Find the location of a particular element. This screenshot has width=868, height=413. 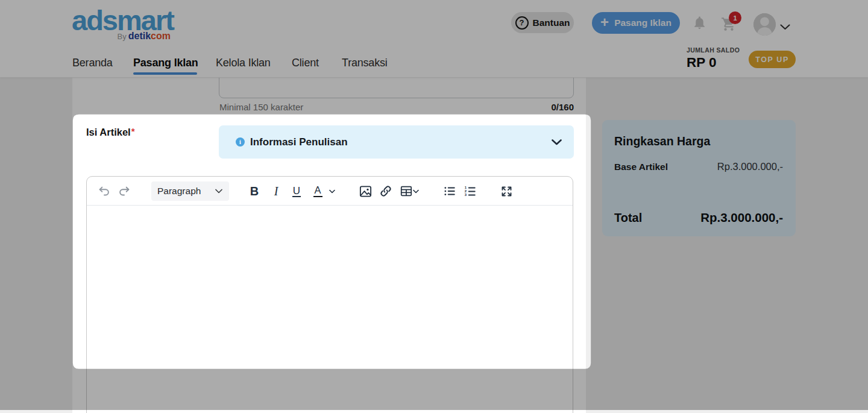

price-row-label: Base Artikel is located at coordinates (641, 167).